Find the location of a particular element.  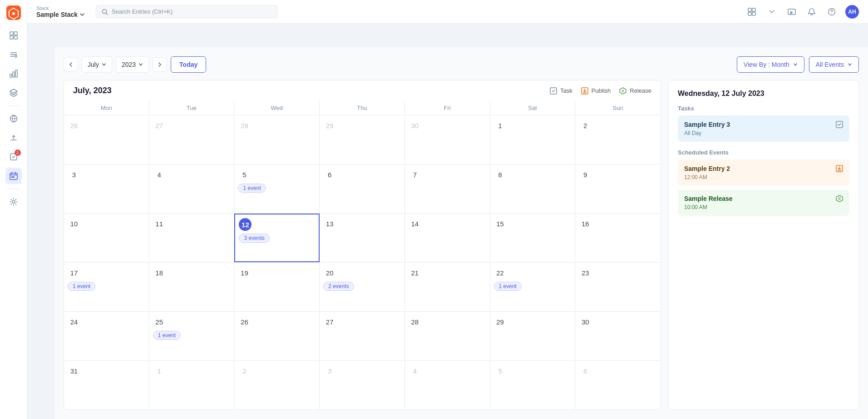

all-events-dropdown: All Events is located at coordinates (834, 65).